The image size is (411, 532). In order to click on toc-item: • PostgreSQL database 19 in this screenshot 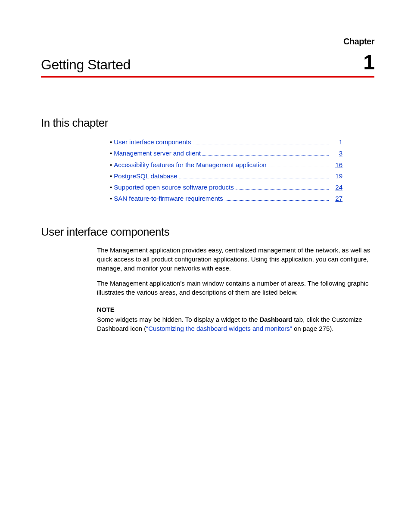, I will do `click(226, 176)`.